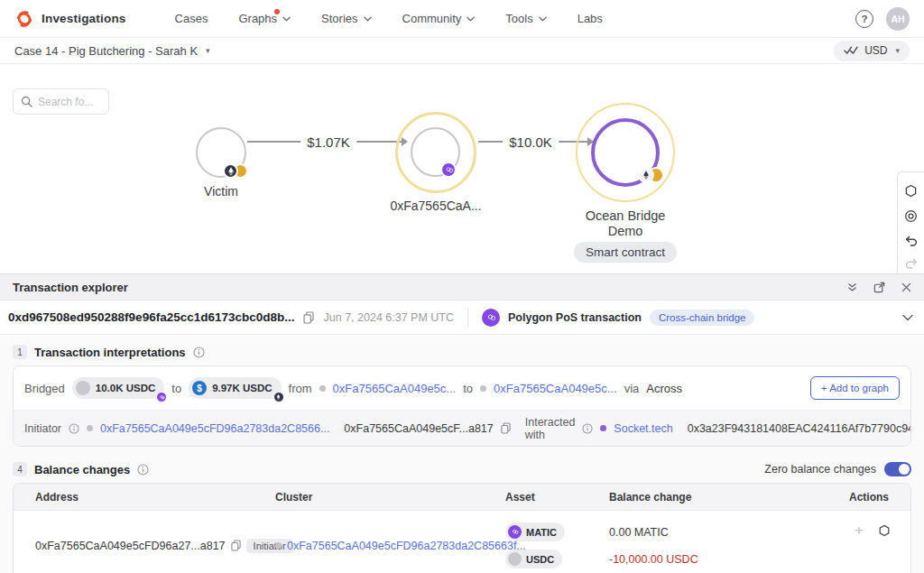 This screenshot has height=573, width=924. I want to click on nav-item-labs: Labs, so click(590, 18).